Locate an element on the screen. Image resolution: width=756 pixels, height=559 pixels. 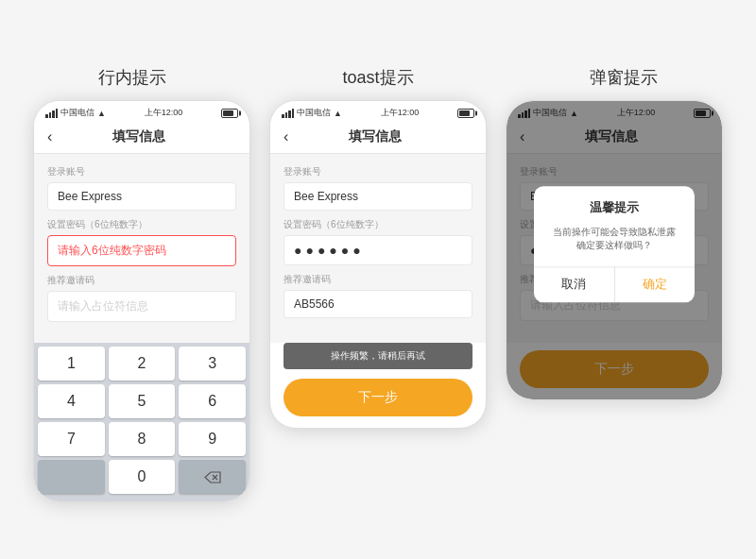
section-title-inline: 行内提示 is located at coordinates (132, 77).